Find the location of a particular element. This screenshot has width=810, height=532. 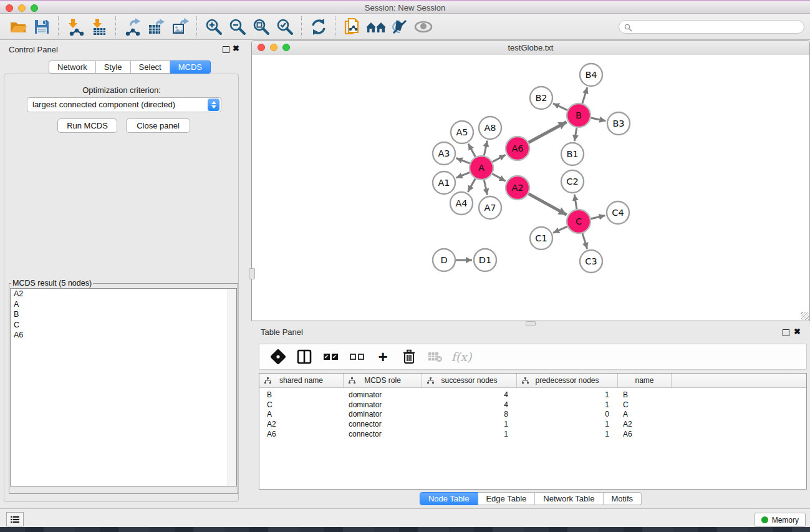

result-list-item: A is located at coordinates (123, 304).